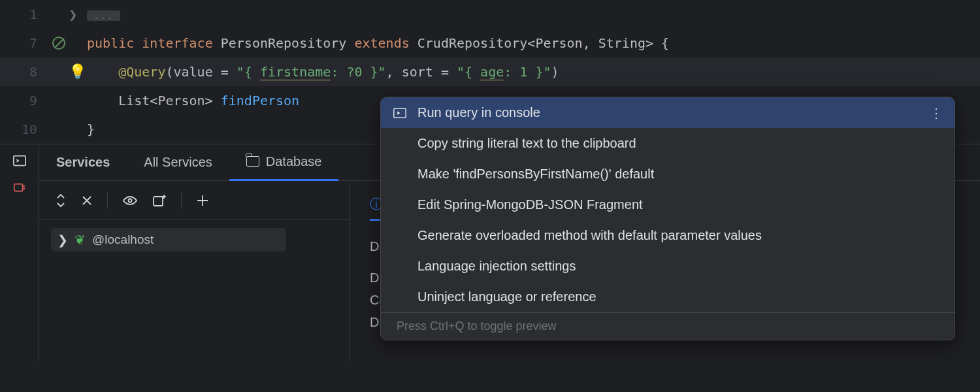 The height and width of the screenshot is (392, 980). What do you see at coordinates (25, 14) in the screenshot?
I see `line-number: 1` at bounding box center [25, 14].